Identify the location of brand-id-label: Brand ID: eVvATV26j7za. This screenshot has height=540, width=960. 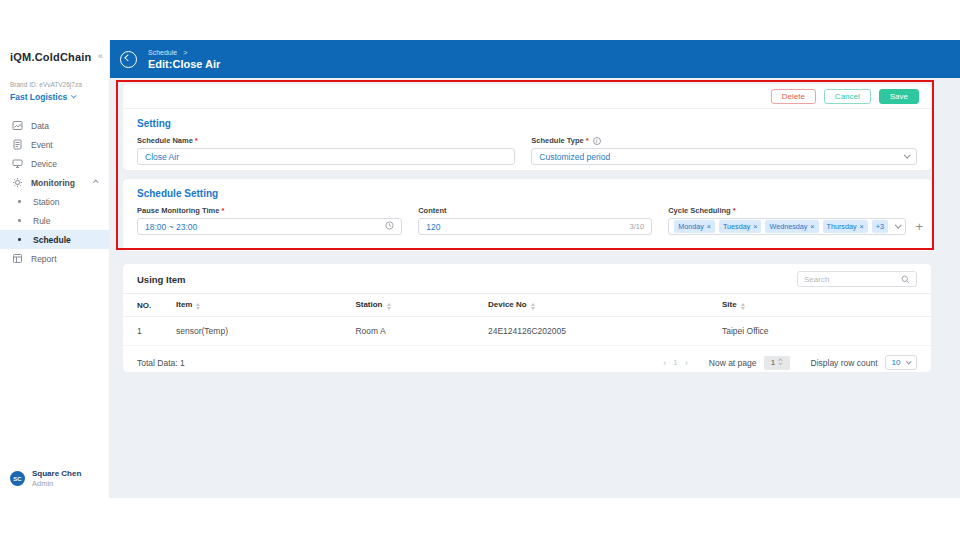
(54, 76).